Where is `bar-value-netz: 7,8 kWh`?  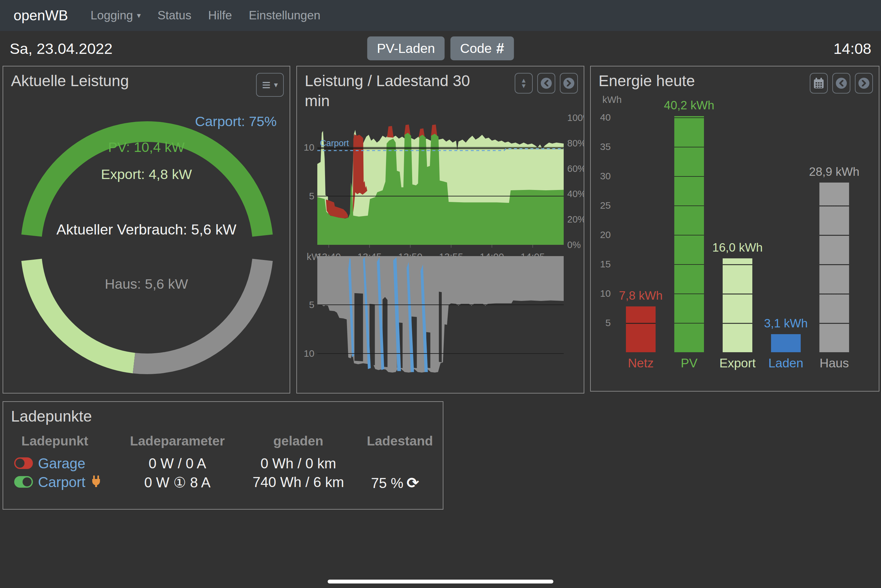 bar-value-netz: 7,8 kWh is located at coordinates (641, 296).